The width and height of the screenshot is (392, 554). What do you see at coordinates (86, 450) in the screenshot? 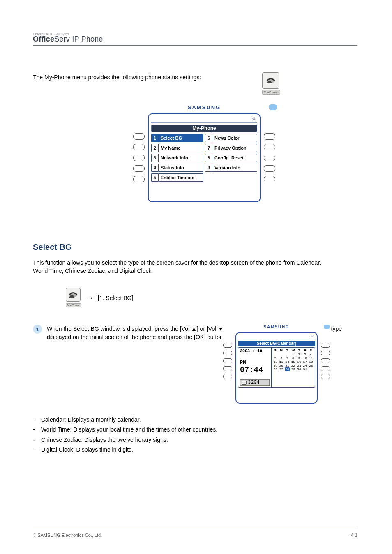
I see `legend-text: Digital Clock: Displays time in digits.` at bounding box center [86, 450].